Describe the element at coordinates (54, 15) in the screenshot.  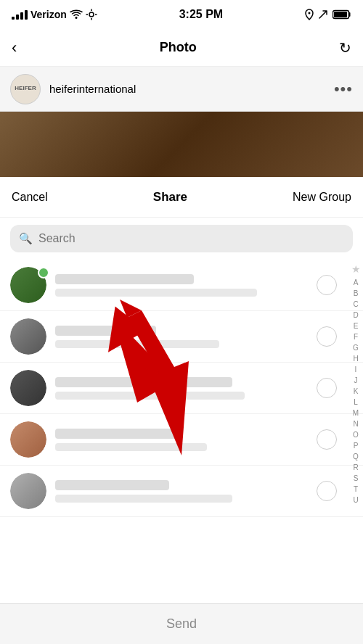
I see `status-left: Verizon` at that location.